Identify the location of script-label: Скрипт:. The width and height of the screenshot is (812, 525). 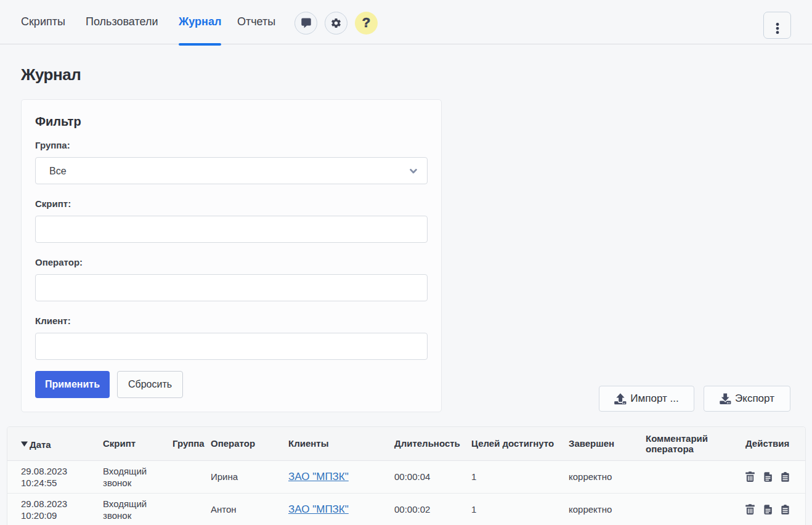
(232, 203).